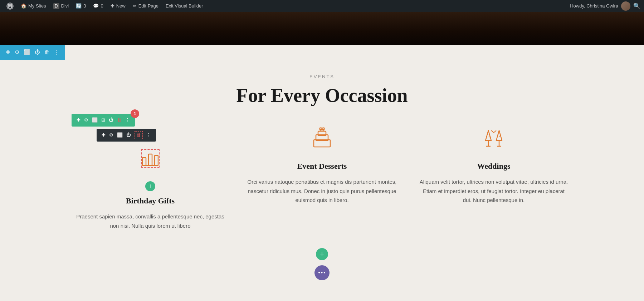  What do you see at coordinates (111, 120) in the screenshot?
I see `row-disable-icon: ⏻` at bounding box center [111, 120].